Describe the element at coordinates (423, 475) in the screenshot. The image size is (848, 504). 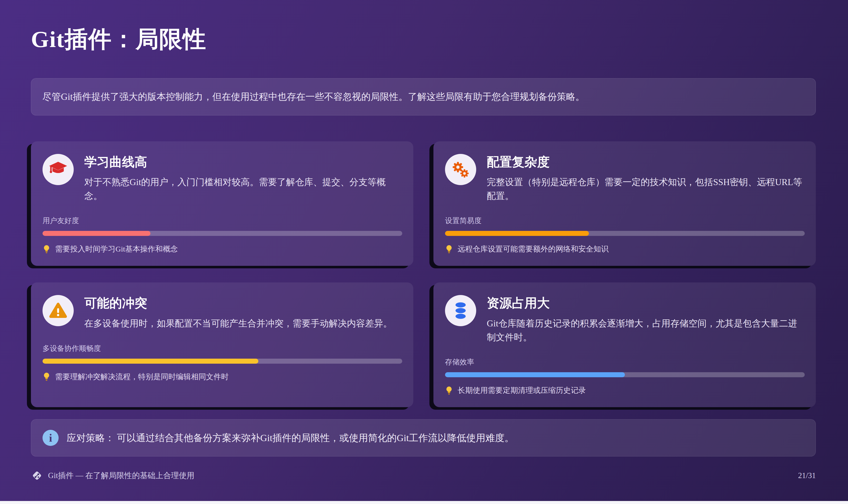
I see `slide-footer: Git插件 — 在了解局限性的基础上合理使用 21/31` at that location.